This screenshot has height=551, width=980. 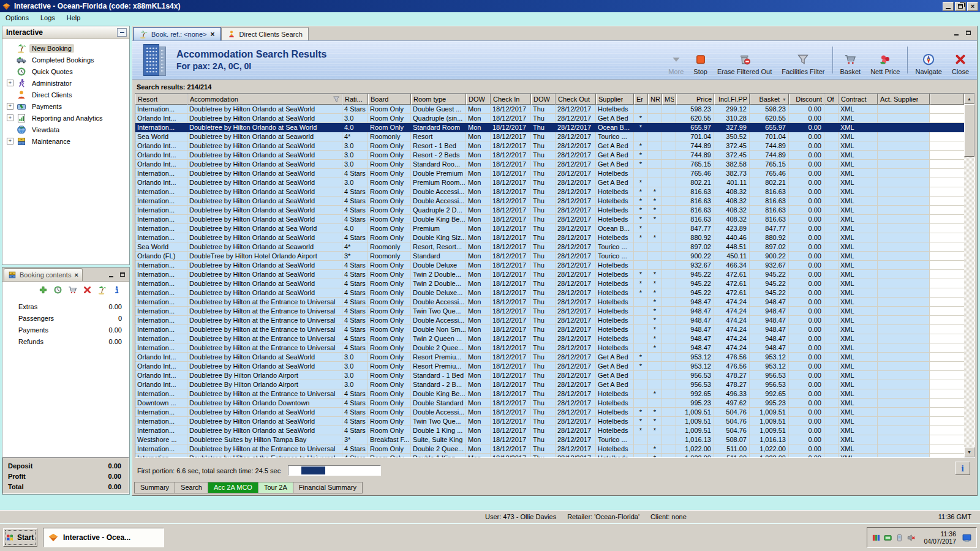 What do you see at coordinates (328, 487) in the screenshot?
I see `bottom-tab-financial-summary: Financial Summary` at bounding box center [328, 487].